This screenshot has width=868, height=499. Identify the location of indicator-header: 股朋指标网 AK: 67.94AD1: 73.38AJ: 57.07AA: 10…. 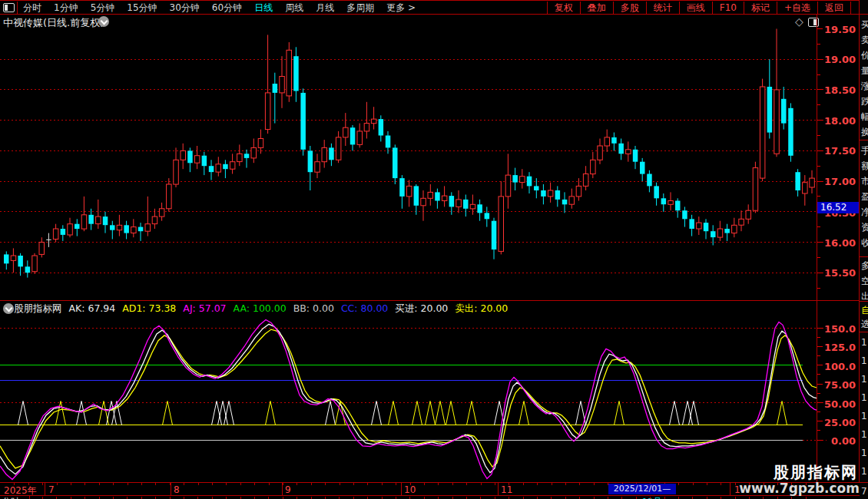
(255, 309).